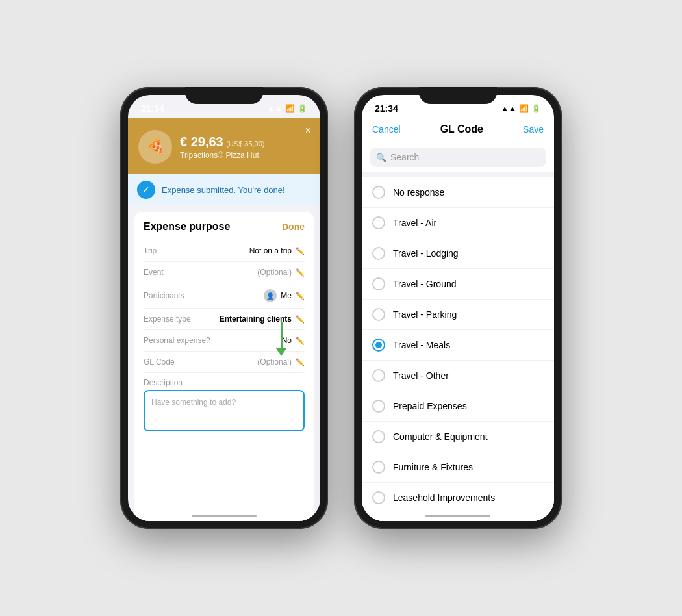  Describe the element at coordinates (159, 362) in the screenshot. I see `gl-code-label: GL Code` at that location.